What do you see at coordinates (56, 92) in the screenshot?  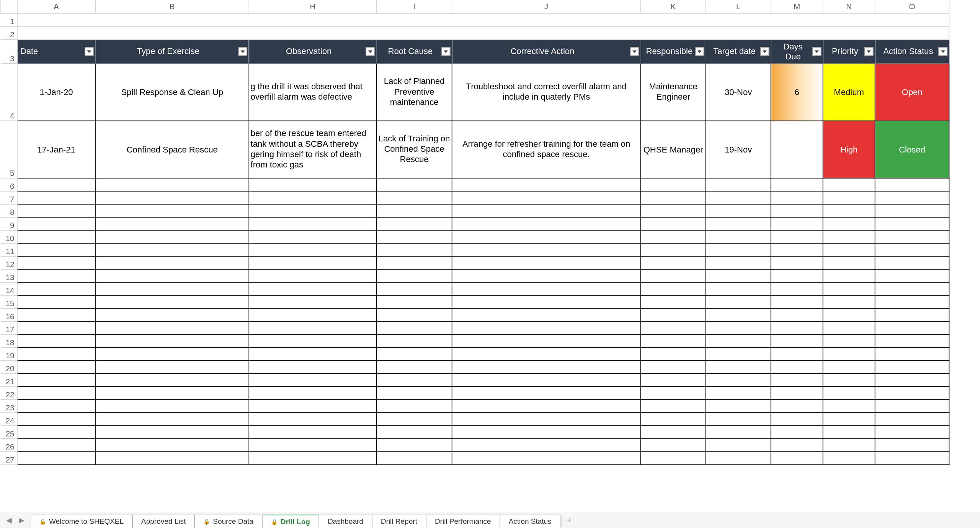 I see `cell-date: 1-Jan-20` at bounding box center [56, 92].